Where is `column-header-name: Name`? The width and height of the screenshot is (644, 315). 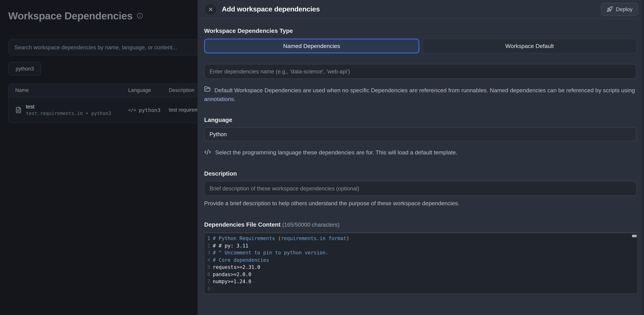 column-header-name: Name is located at coordinates (68, 90).